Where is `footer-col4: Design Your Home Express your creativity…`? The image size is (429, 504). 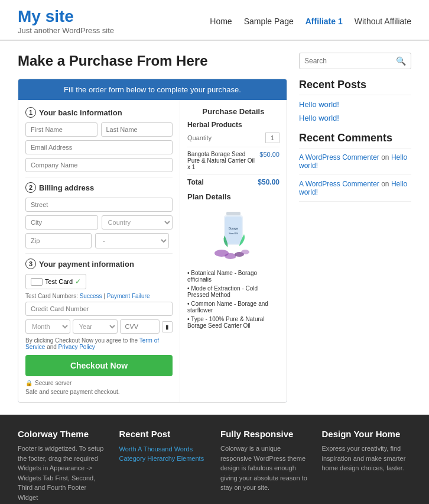
footer-col4: Design Your Home Express your creativity… is located at coordinates (367, 466).